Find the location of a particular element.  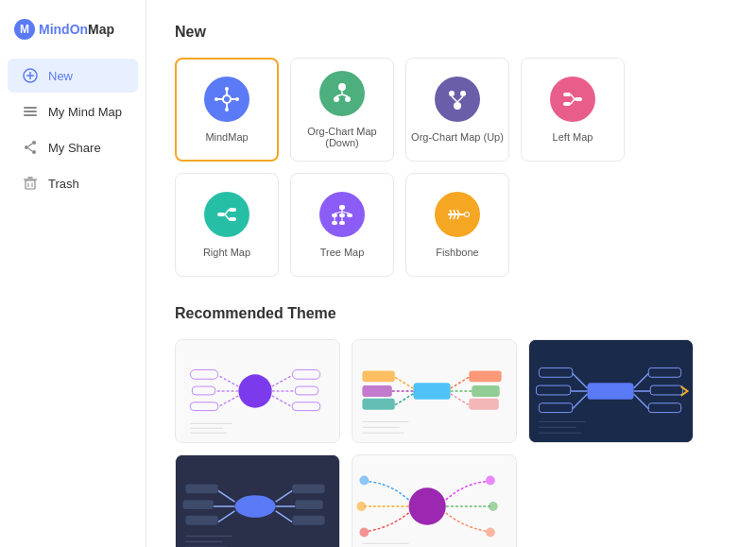

map-card-fishbone: Fishbone is located at coordinates (457, 225).